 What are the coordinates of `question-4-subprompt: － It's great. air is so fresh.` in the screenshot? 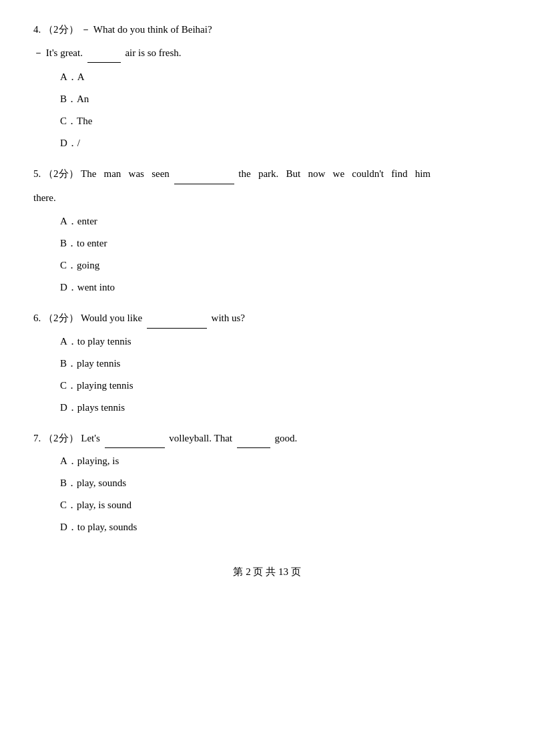 It's located at (267, 53).